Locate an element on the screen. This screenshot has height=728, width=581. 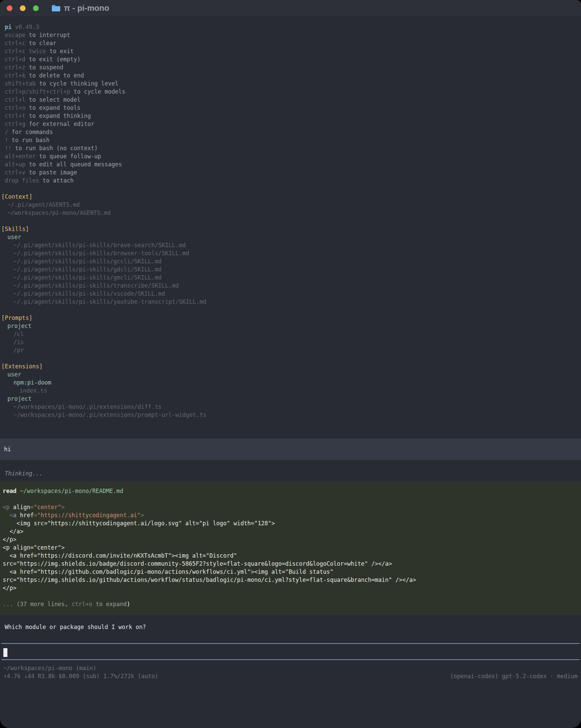
shortcut-row: ! to run bash is located at coordinates (291, 140).